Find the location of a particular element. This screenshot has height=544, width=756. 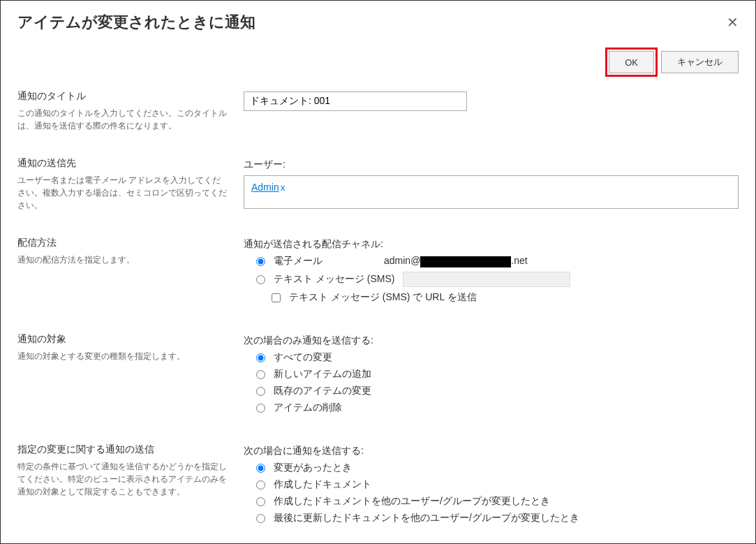

cancel-button: キャンセル is located at coordinates (699, 62).